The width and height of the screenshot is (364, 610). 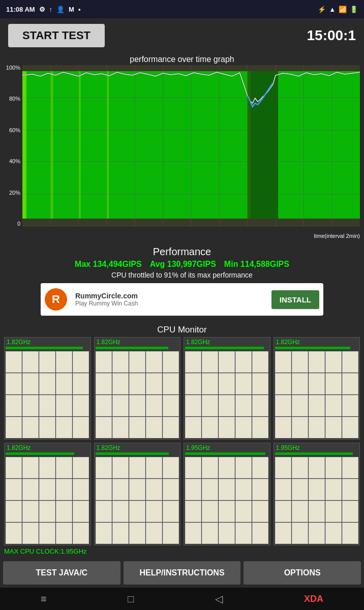 What do you see at coordinates (317, 448) in the screenshot?
I see `cpu-core-8-freq: 1.95GHz` at bounding box center [317, 448].